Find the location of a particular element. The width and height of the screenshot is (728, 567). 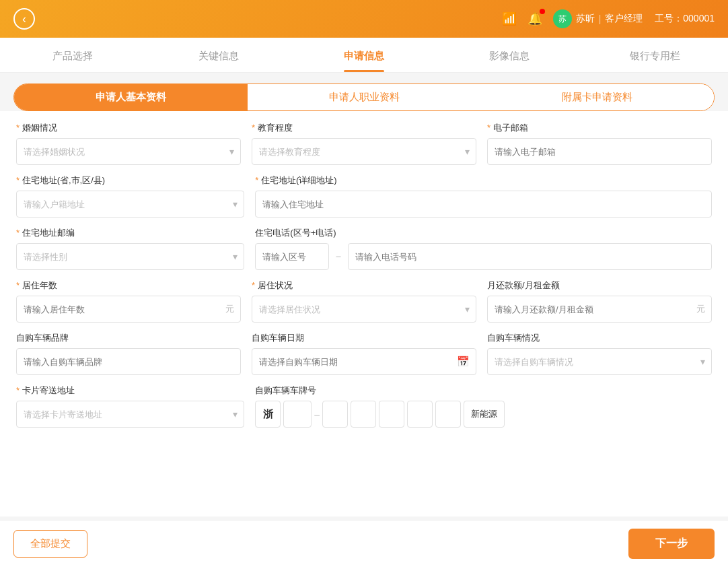

plate-province-box: 浙 is located at coordinates (268, 414).